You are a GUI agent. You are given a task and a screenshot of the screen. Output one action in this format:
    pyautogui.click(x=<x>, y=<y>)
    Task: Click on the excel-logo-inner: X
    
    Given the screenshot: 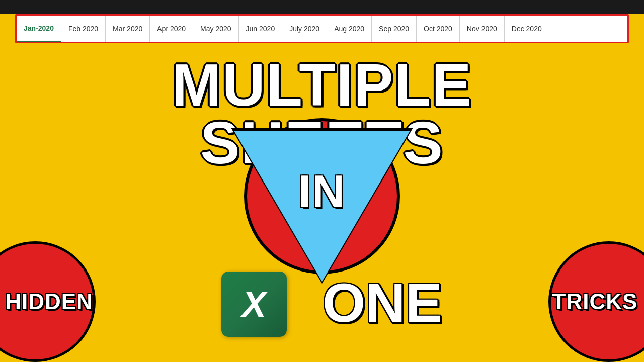 What is the action you would take?
    pyautogui.click(x=254, y=304)
    